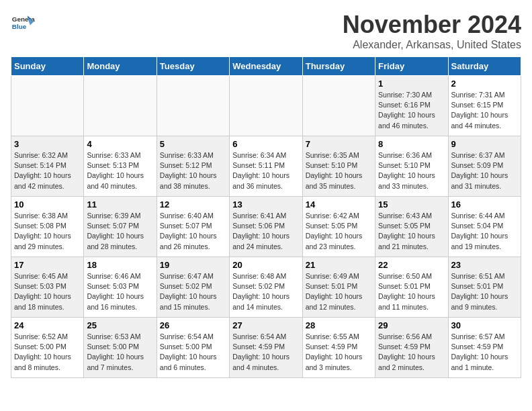 The image size is (532, 411). Describe the element at coordinates (432, 25) in the screenshot. I see `month-title: November 2024` at that location.